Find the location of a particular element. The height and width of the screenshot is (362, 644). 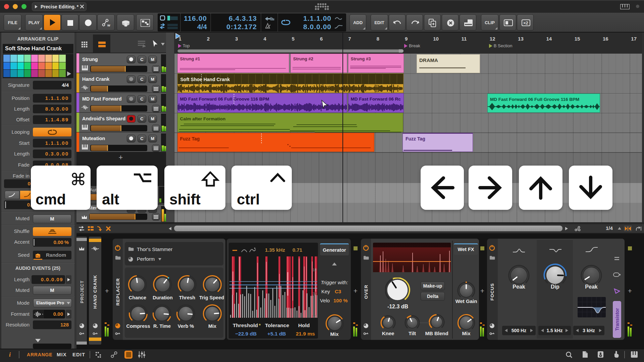

svg-text: ×2 is located at coordinates (526, 23).